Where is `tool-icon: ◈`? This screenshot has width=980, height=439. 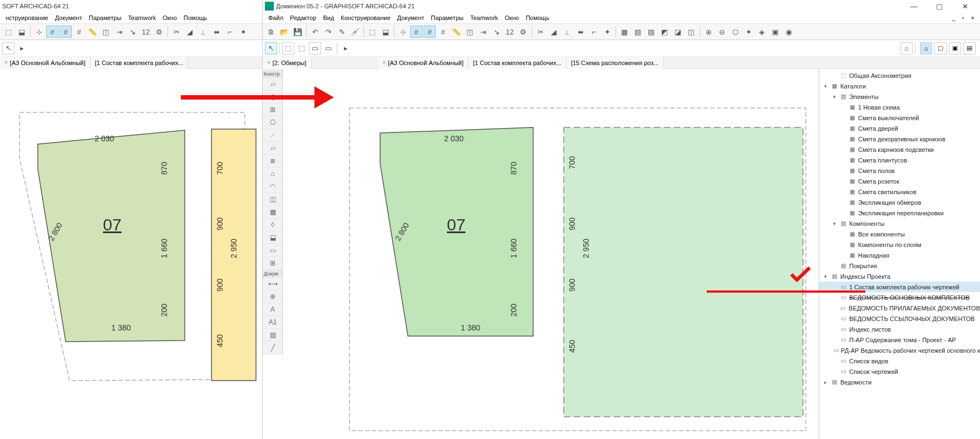
tool-icon: ◈ is located at coordinates (762, 32).